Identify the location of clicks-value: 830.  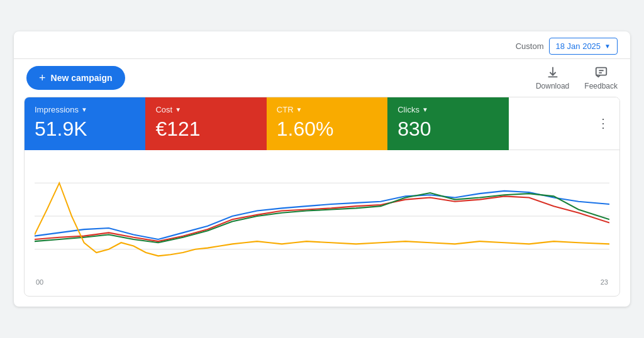
(448, 129).